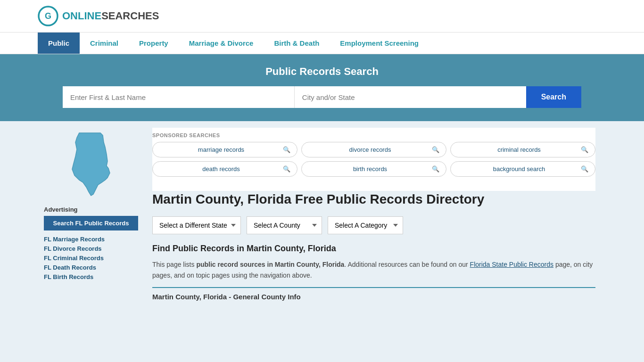  Describe the element at coordinates (104, 43) in the screenshot. I see `nav-item-criminal: Criminal` at that location.